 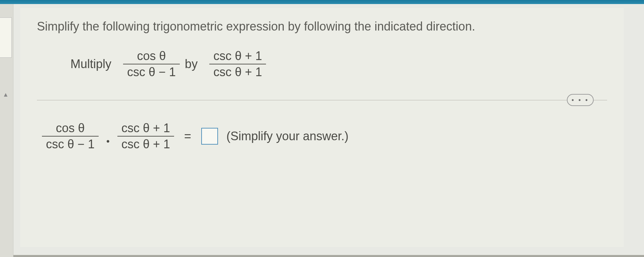 What do you see at coordinates (329, 256) in the screenshot?
I see `bottom-border` at bounding box center [329, 256].